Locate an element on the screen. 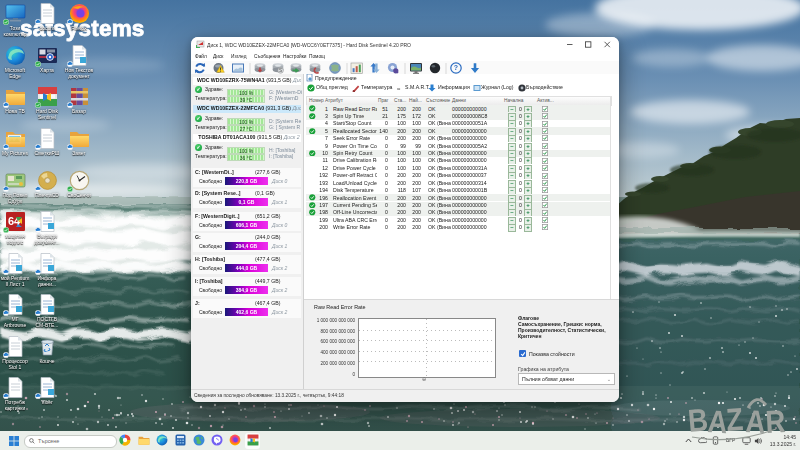 The image size is (800, 450). svg-text: B is located at coordinates (698, 420).